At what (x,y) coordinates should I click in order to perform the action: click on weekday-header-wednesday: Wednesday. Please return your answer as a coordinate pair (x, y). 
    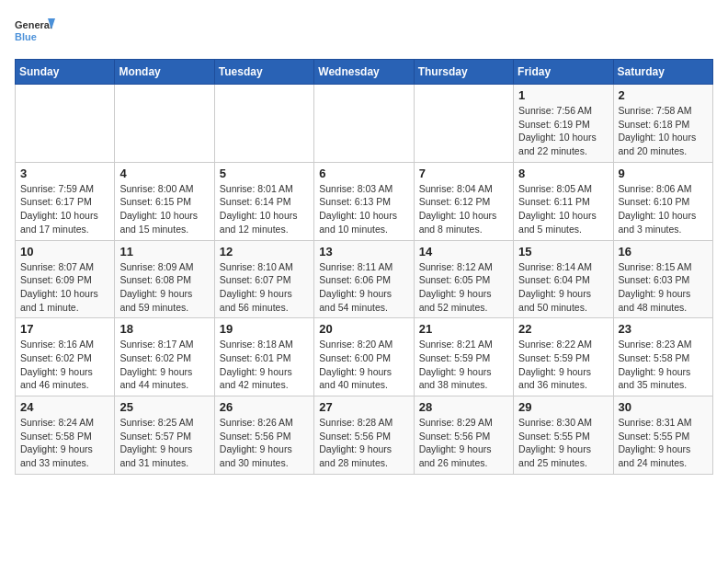
    Looking at the image, I should click on (364, 72).